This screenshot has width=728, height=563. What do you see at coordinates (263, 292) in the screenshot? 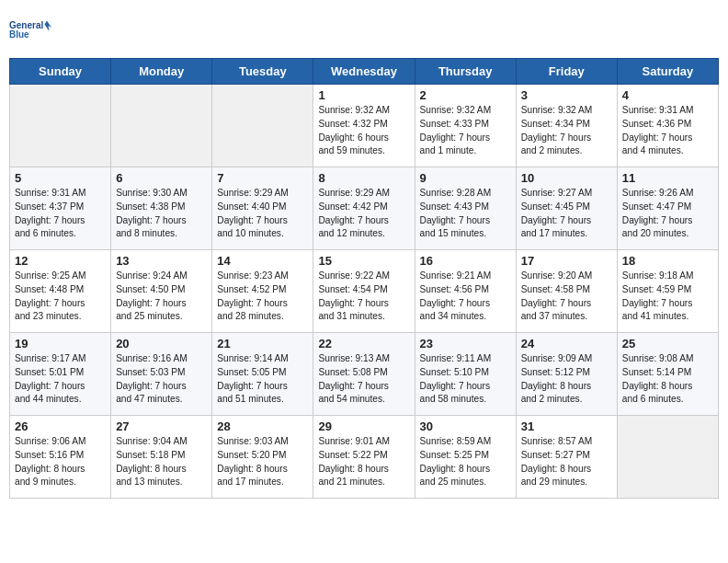
I see `calendar-cell: 14Sunrise: 9:23 AM Sunset: 4:52 PM Dayli…` at bounding box center [263, 292].